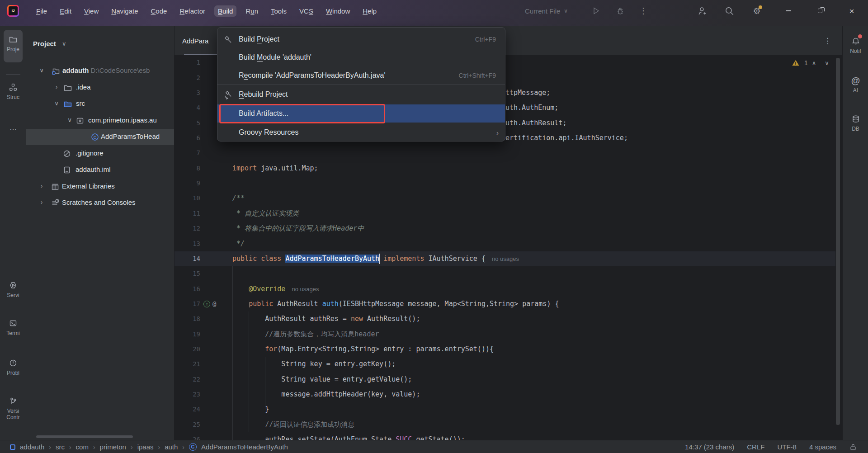 This screenshot has height=453, width=868. What do you see at coordinates (100, 203) in the screenshot?
I see `tree-item-scratches-and-consoles: ›Scratches and Consoles` at bounding box center [100, 203].